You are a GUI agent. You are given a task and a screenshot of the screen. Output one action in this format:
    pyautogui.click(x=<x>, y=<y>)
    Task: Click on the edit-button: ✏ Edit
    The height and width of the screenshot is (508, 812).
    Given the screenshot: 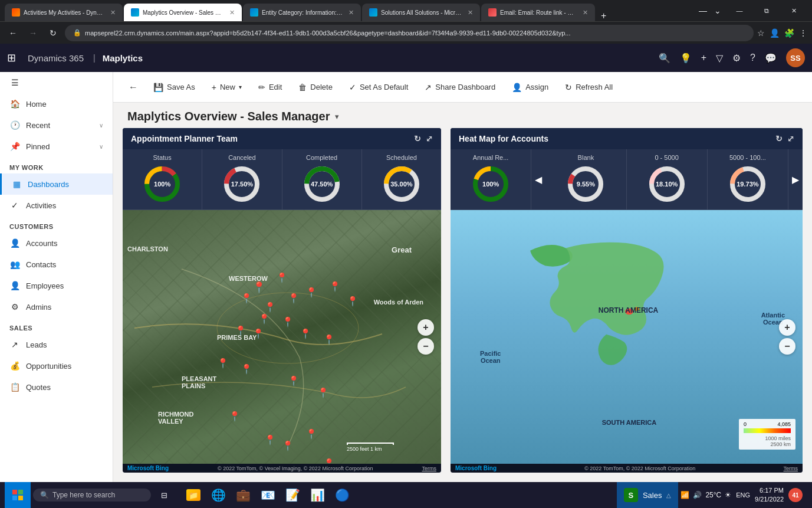 What is the action you would take?
    pyautogui.click(x=270, y=87)
    